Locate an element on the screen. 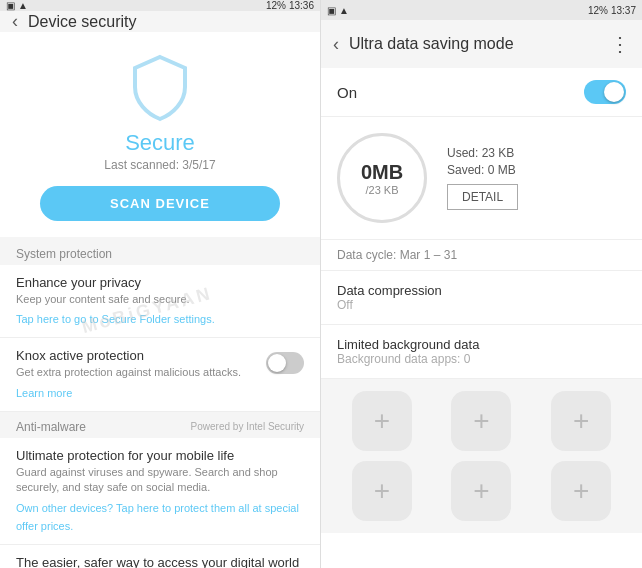  limited-bg-title: Limited background data is located at coordinates (482, 344).